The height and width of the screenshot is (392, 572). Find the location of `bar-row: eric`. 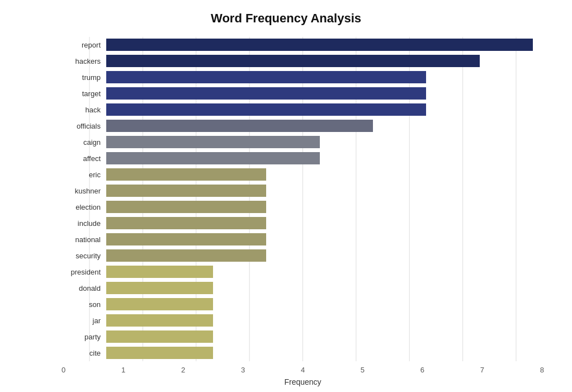

bar-row: eric is located at coordinates (320, 174).